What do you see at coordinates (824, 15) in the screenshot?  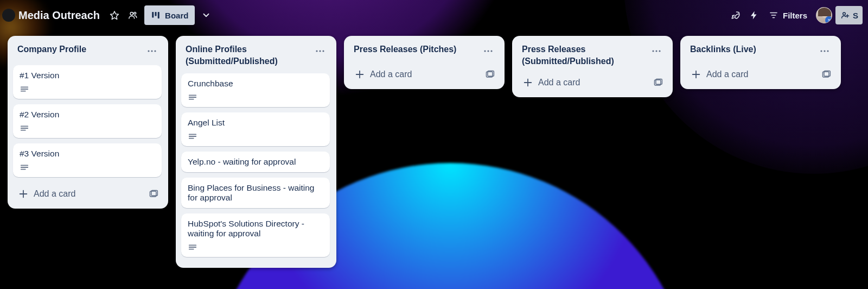 I see `member-avatar: »` at bounding box center [824, 15].